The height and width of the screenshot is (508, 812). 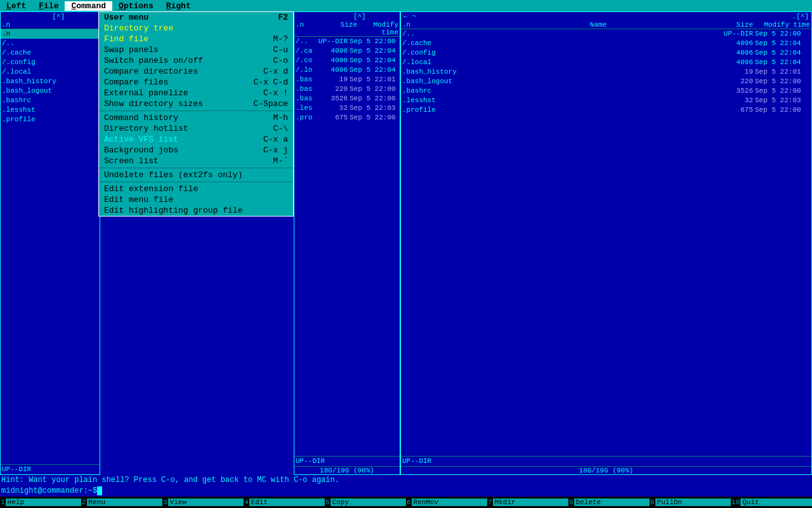 I want to click on cmd-menu-item-dir-hotlist: Directory hotlistC-\, so click(x=196, y=128).